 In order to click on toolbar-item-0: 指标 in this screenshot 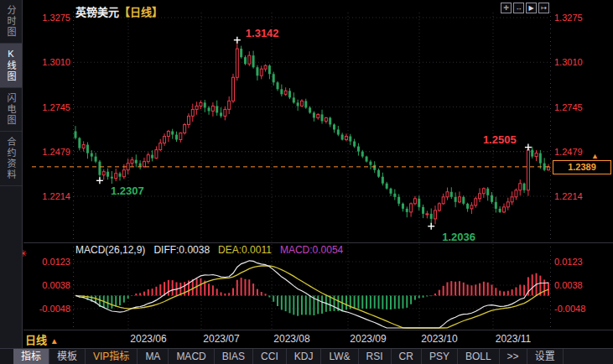, I will do `click(32, 356)`.